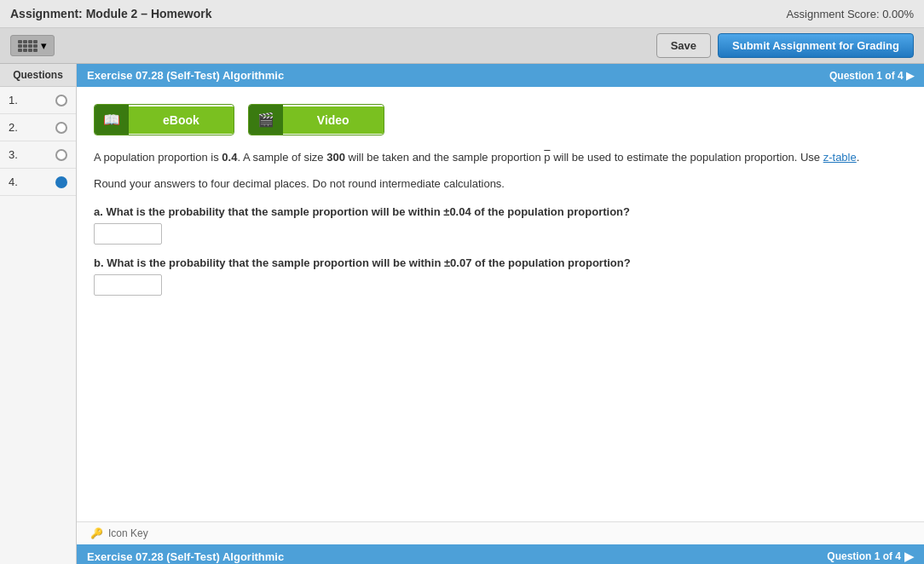 This screenshot has width=924, height=564. What do you see at coordinates (99, 211) in the screenshot?
I see `part-a-letter: a.` at bounding box center [99, 211].